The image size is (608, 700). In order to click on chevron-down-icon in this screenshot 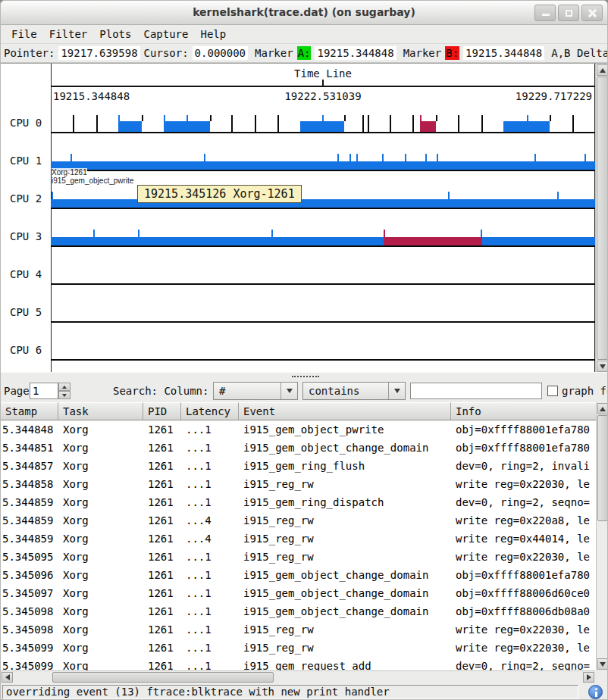, I will do `click(290, 391)`.